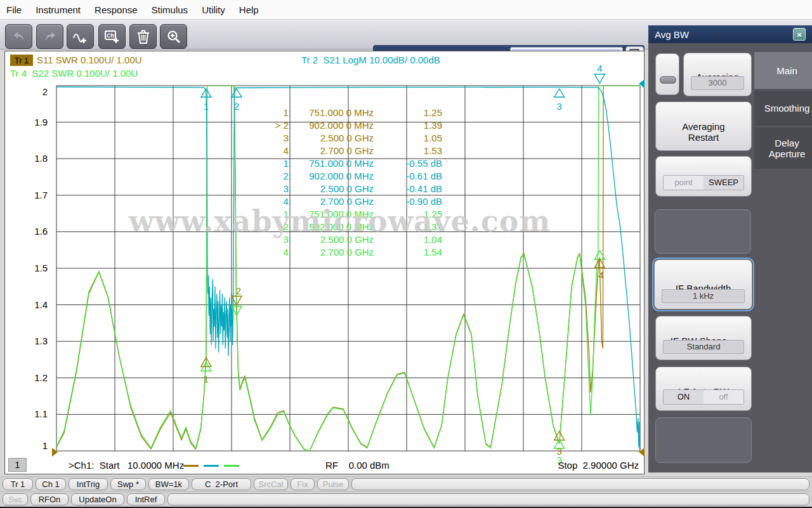 The height and width of the screenshot is (508, 812). What do you see at coordinates (684, 397) in the screenshot?
I see `lf-auto-bw-option-on: ON` at bounding box center [684, 397].